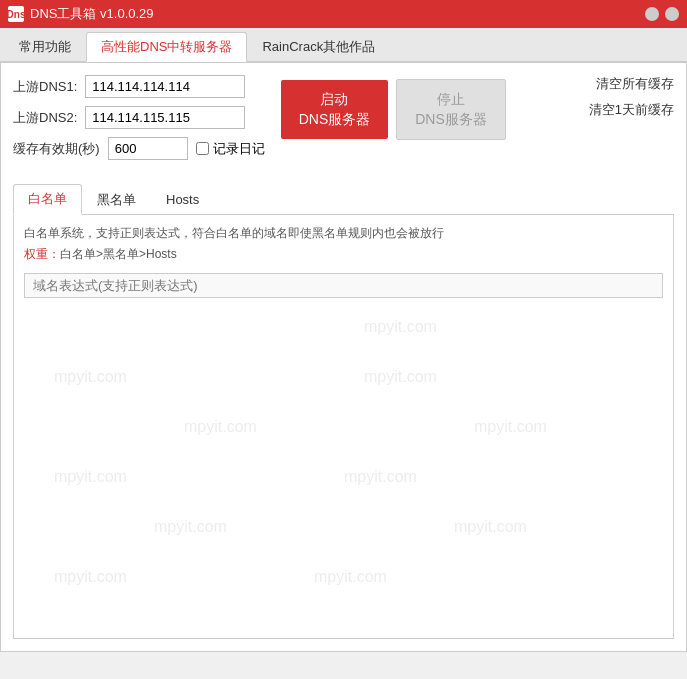 Image resolution: width=687 pixels, height=679 pixels. I want to click on main-tab-bar: 常用功能 高性能DNS中转服务器 RainCrack其他作品, so click(344, 45).